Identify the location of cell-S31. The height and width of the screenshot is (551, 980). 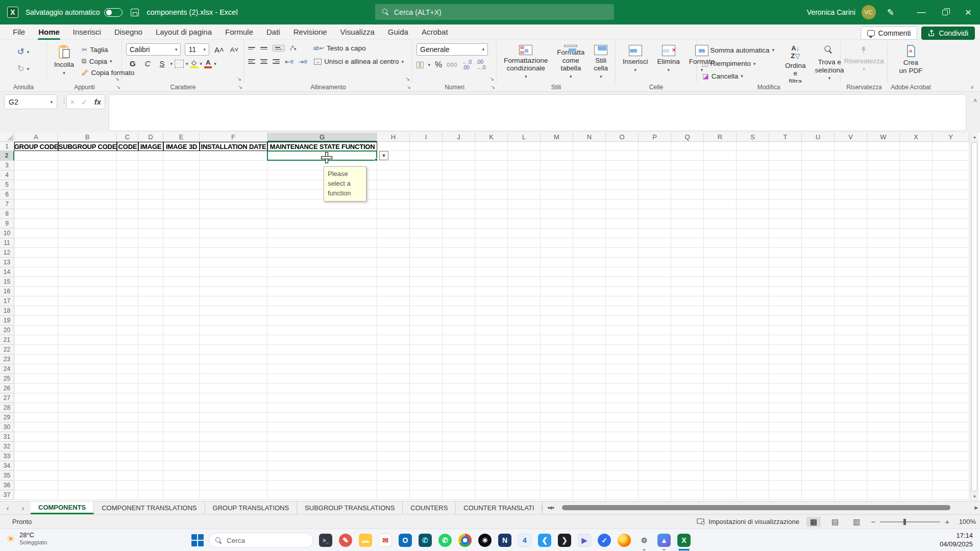
(753, 437).